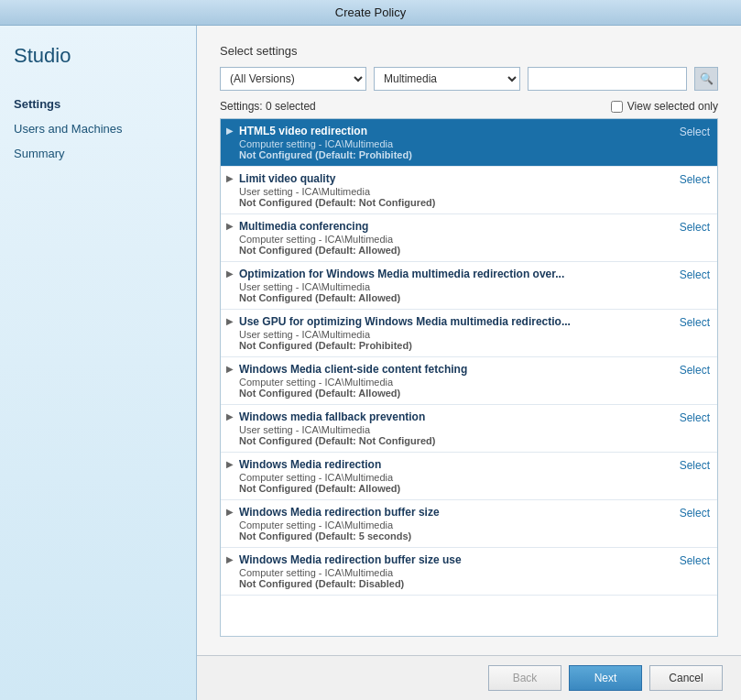 The width and height of the screenshot is (741, 700). I want to click on setting-content-5: Use GPU for optimizing Windows Media mul…, so click(454, 334).